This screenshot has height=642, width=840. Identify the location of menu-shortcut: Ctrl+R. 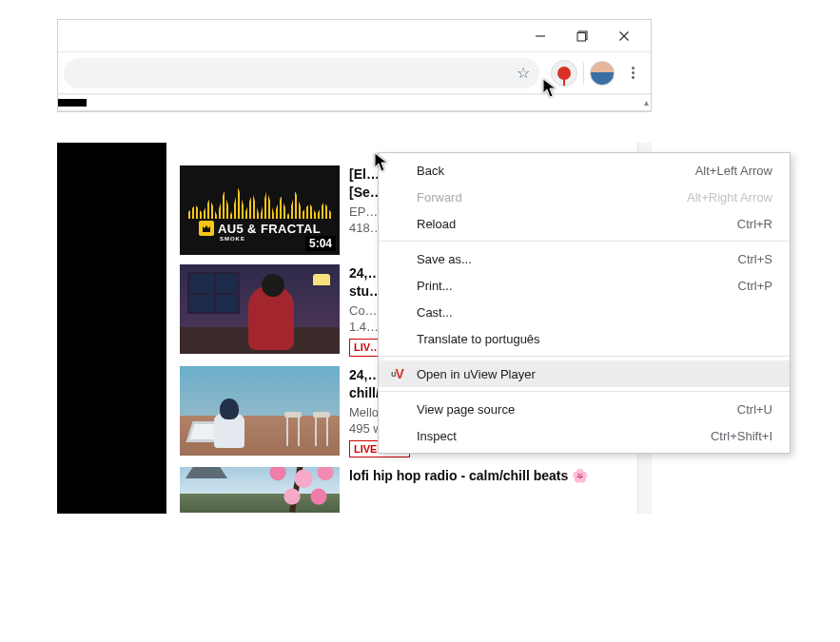
(755, 224).